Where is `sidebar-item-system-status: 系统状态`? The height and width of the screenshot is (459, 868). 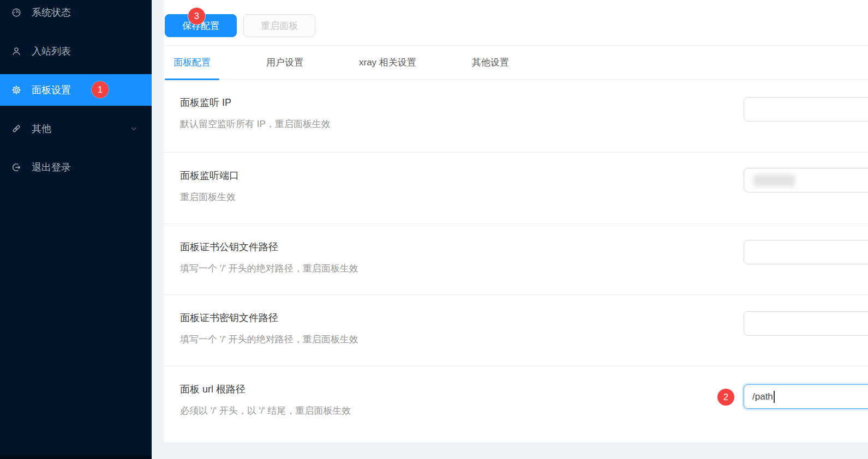 sidebar-item-system-status: 系统状态 is located at coordinates (76, 14).